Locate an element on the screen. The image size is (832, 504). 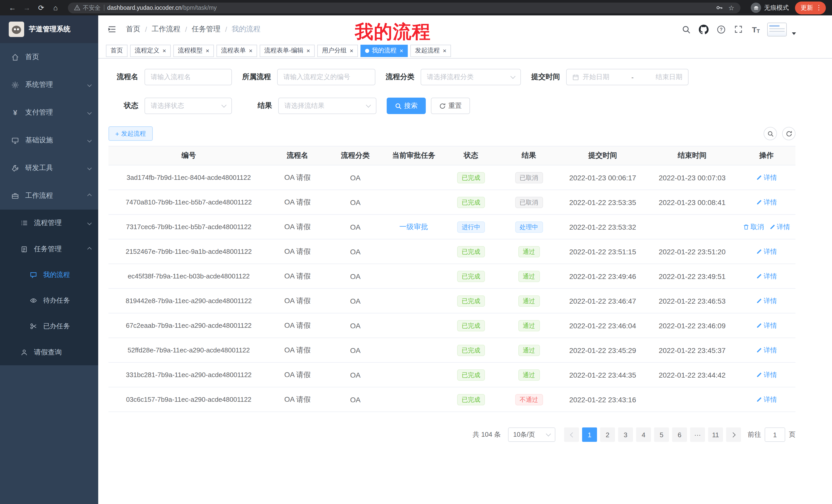
category-select: 请选择流程分类 is located at coordinates (471, 77).